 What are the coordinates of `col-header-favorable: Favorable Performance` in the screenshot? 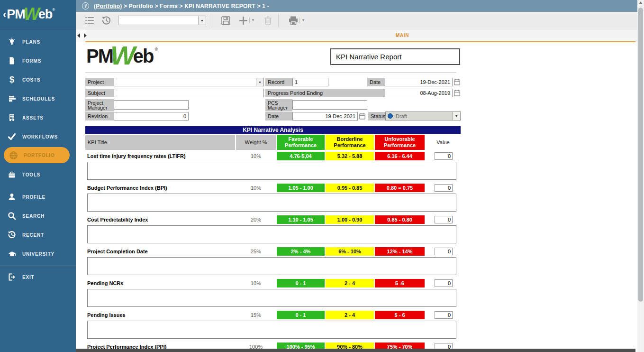 It's located at (300, 142).